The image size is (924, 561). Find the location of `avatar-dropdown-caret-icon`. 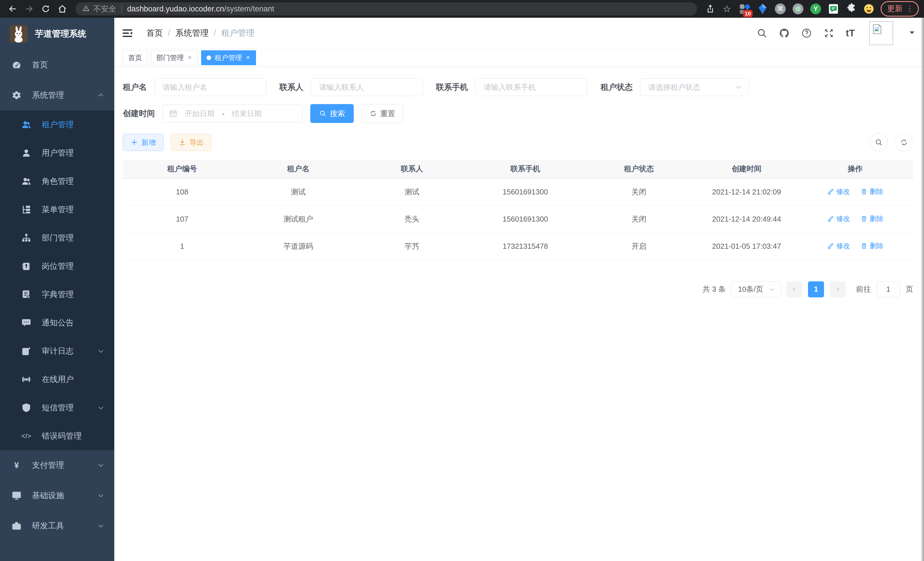

avatar-dropdown-caret-icon is located at coordinates (912, 33).